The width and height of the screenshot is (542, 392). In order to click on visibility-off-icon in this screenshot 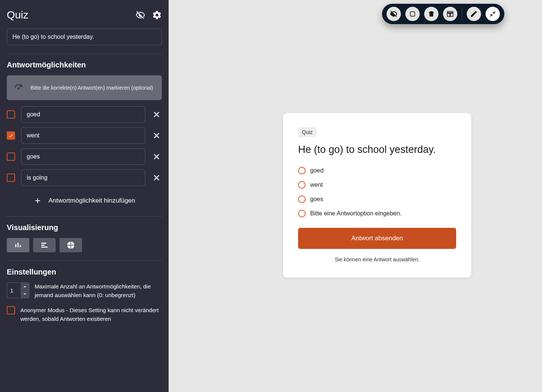, I will do `click(140, 15)`.